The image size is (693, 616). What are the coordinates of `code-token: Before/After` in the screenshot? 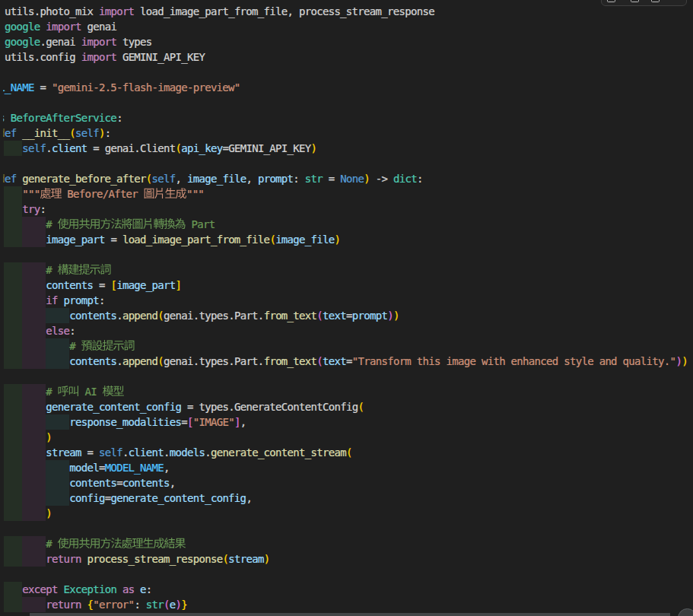 It's located at (103, 194).